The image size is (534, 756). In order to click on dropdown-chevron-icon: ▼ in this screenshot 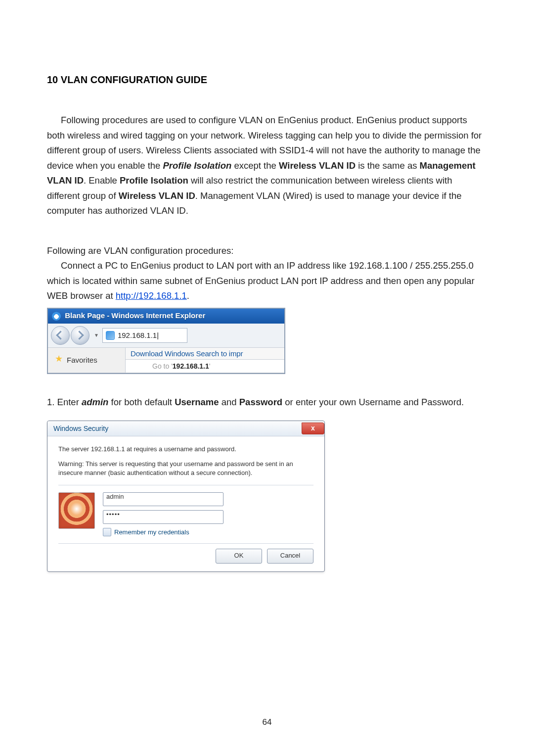, I will do `click(96, 335)`.